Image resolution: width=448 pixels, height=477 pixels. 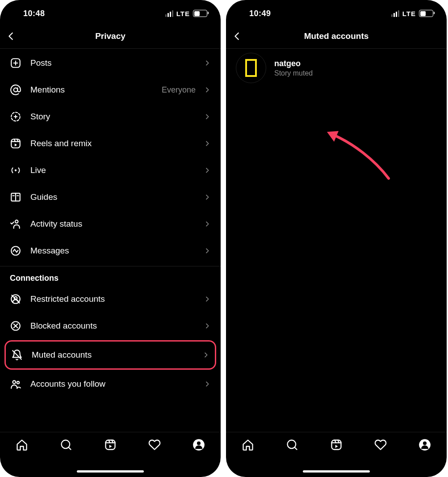 What do you see at coordinates (116, 117) in the screenshot?
I see `row-label: Story` at bounding box center [116, 117].